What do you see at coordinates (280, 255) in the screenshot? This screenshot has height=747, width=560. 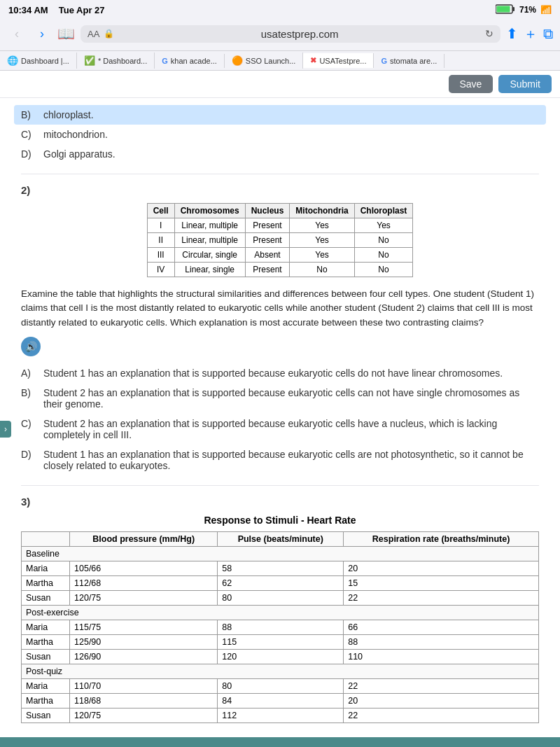 I see `table-row: IIICircular, singleAbsentYesNo` at bounding box center [280, 255].